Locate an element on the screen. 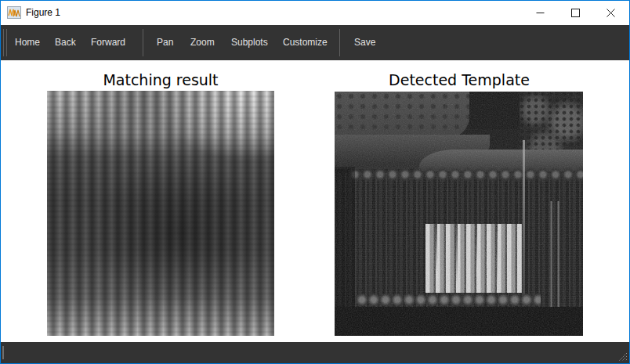 Image resolution: width=630 pixels, height=364 pixels. window-title: Figure 1 is located at coordinates (43, 13).